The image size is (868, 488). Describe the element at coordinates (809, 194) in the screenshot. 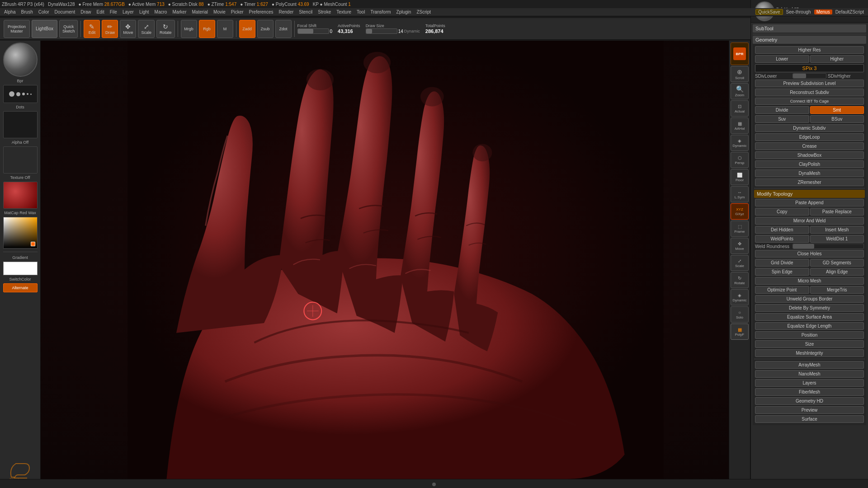

I see `modify-topology-header: Modify Topology` at that location.